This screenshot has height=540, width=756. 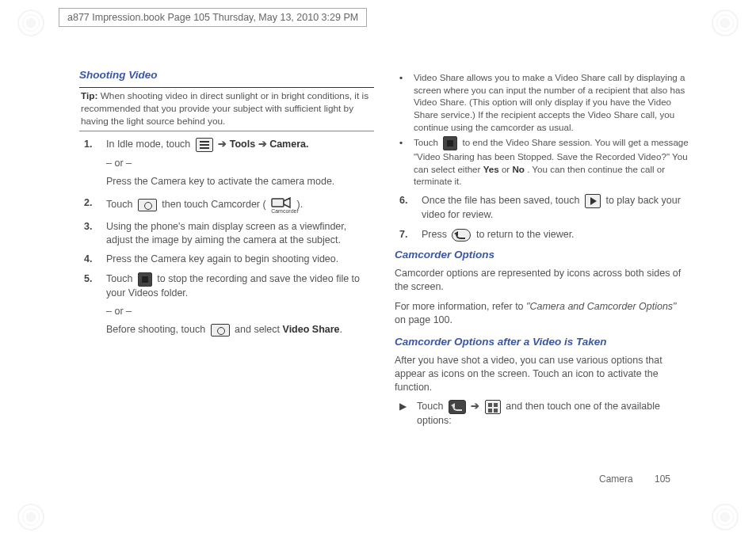 What do you see at coordinates (593, 201) in the screenshot?
I see `play-icon` at bounding box center [593, 201].